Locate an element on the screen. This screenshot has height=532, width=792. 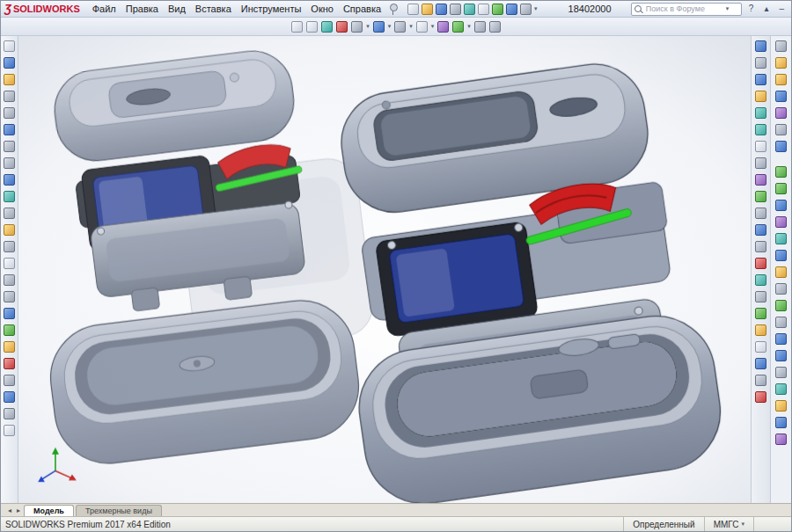
centerline-icon is located at coordinates (9, 297).